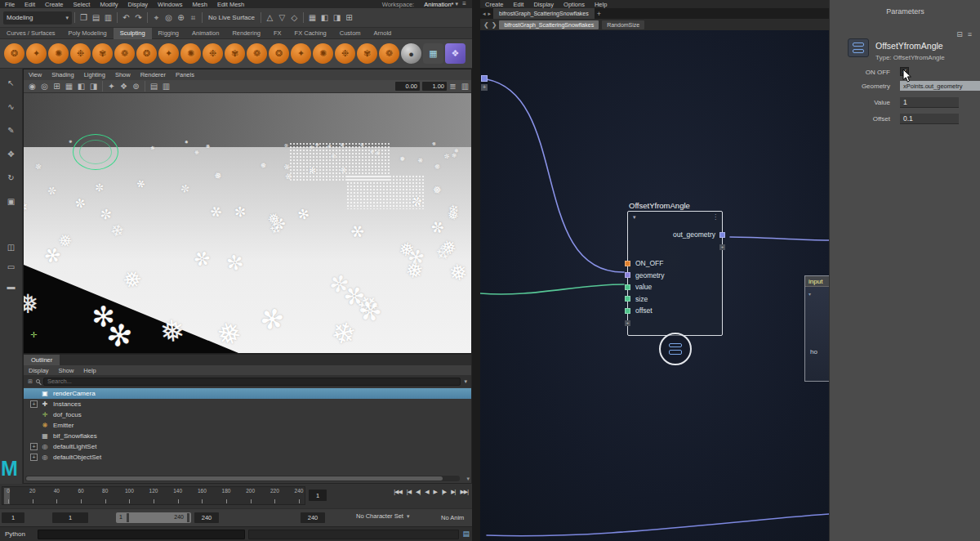 The image size is (980, 541). Describe the element at coordinates (675, 349) in the screenshot. I see `compound-node-badge` at that location.